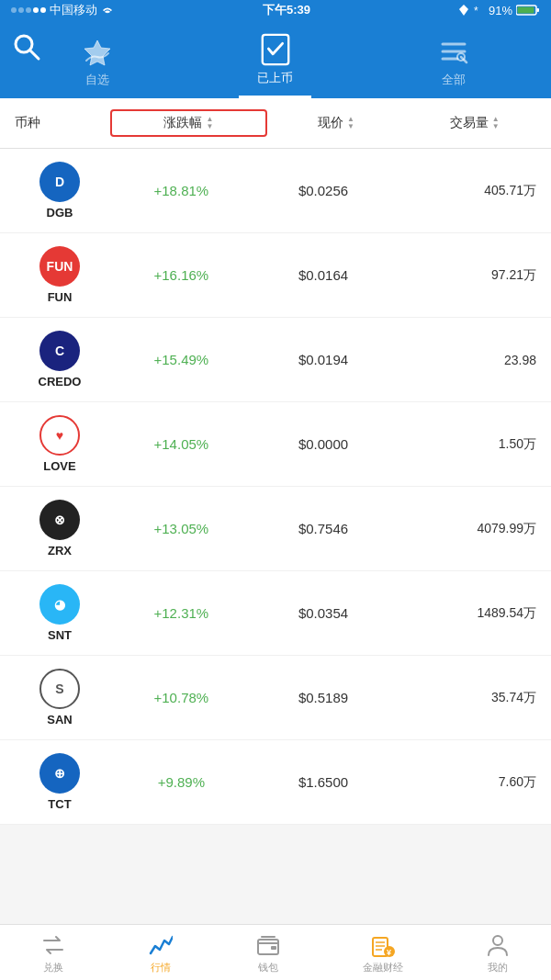 This screenshot has height=980, width=551. Describe the element at coordinates (53, 968) in the screenshot. I see `exchange-label: 兑换` at that location.